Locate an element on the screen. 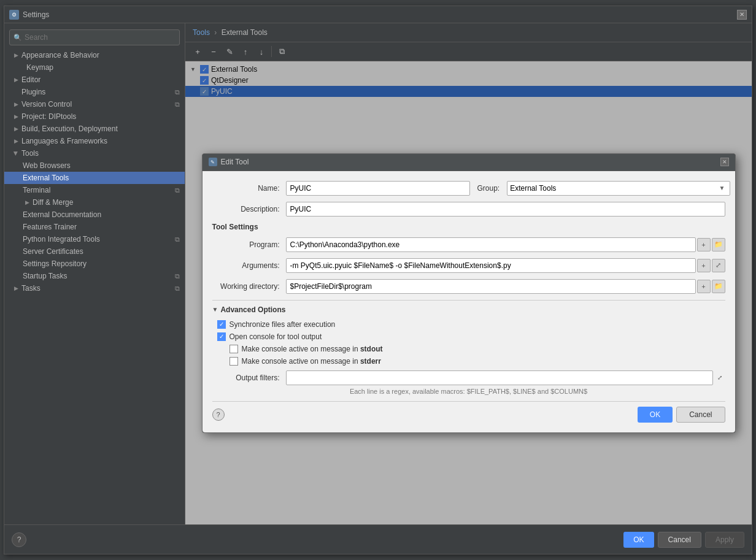 The image size is (756, 560). sidebar-item-label: Version Control is located at coordinates (47, 104).